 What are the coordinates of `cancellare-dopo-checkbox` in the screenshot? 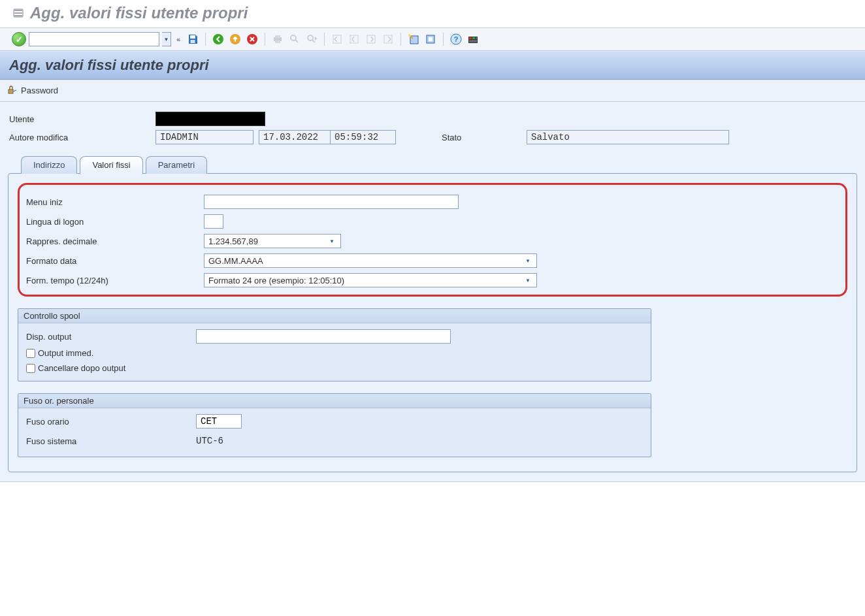 It's located at (31, 368).